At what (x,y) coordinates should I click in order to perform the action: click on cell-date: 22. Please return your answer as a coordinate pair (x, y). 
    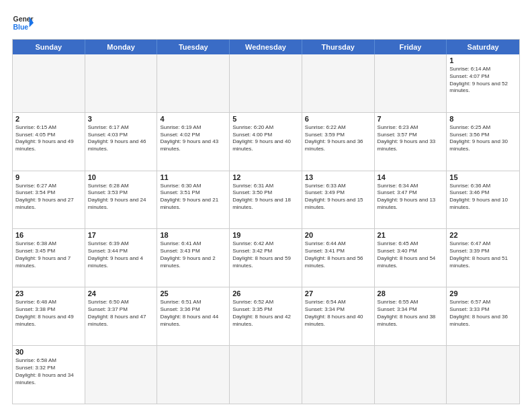
    Looking at the image, I should click on (483, 235).